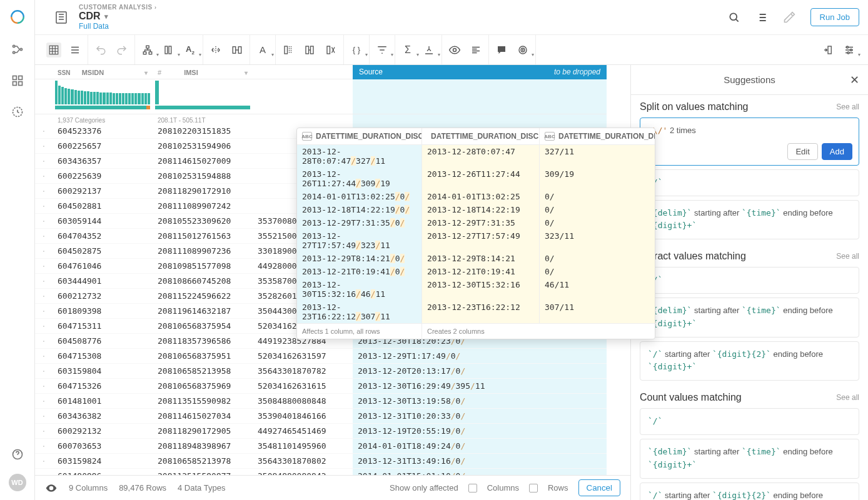  I want to click on cell-imsi: 208115224596622, so click(203, 296).